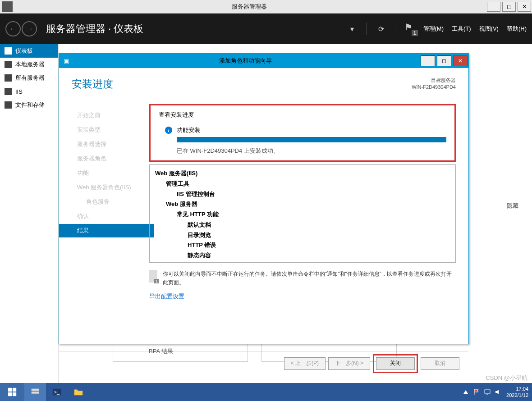  Describe the element at coordinates (494, 7) in the screenshot. I see `minimize-button: —` at that location.